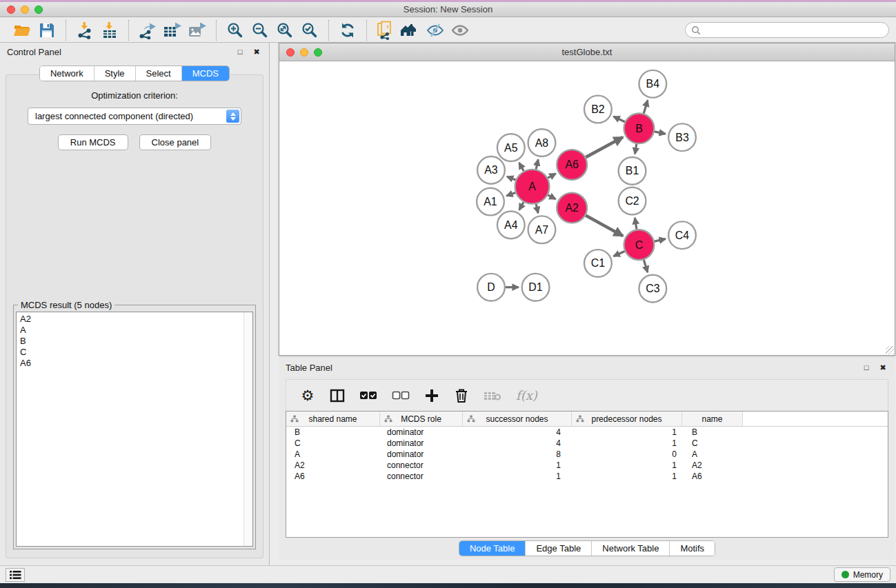 The width and height of the screenshot is (896, 588). What do you see at coordinates (572, 208) in the screenshot?
I see `node-A2: A2` at bounding box center [572, 208].